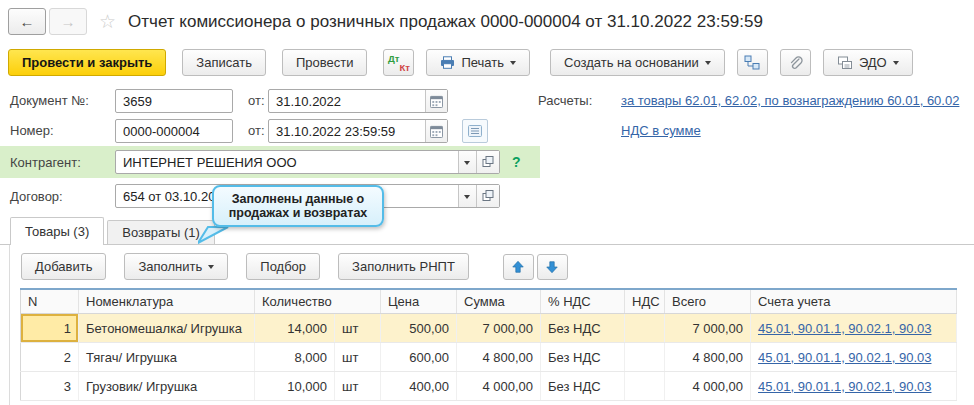  I want to click on list-view-button, so click(475, 131).